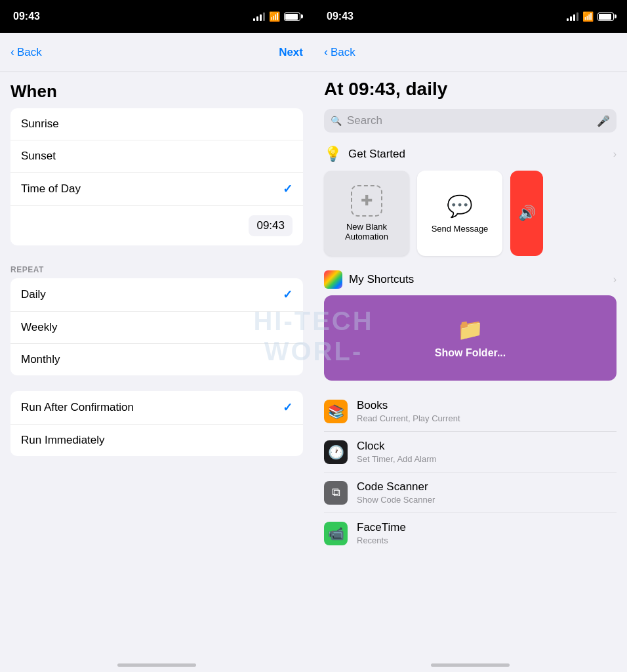 The width and height of the screenshot is (627, 672). What do you see at coordinates (287, 189) in the screenshot?
I see `time-of-day-check: ✓` at bounding box center [287, 189].